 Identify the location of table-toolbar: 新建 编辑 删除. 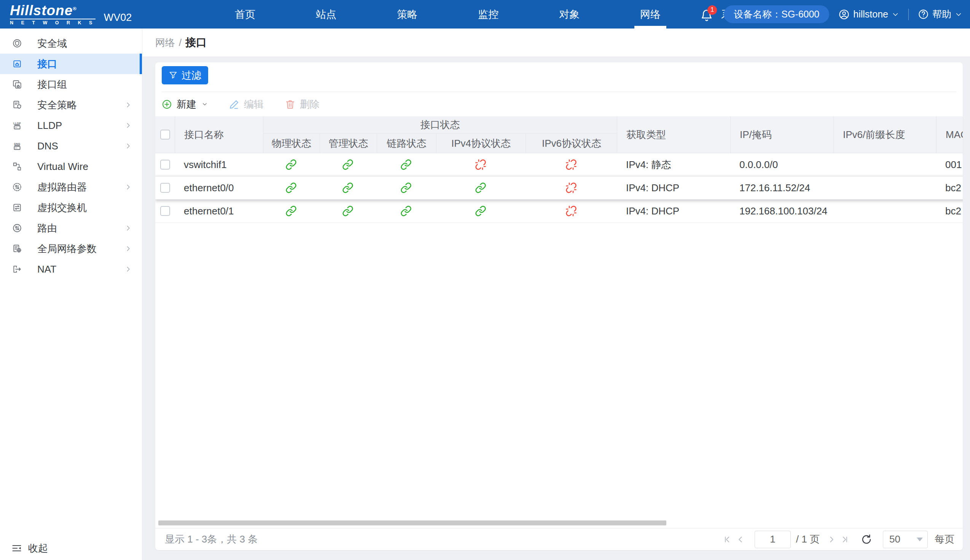
(559, 104).